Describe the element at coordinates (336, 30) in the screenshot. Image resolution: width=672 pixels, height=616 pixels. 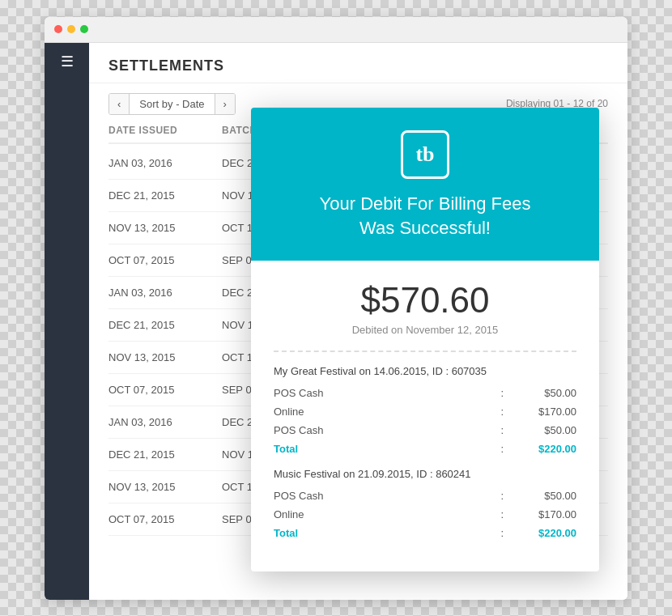
I see `title-bar` at that location.